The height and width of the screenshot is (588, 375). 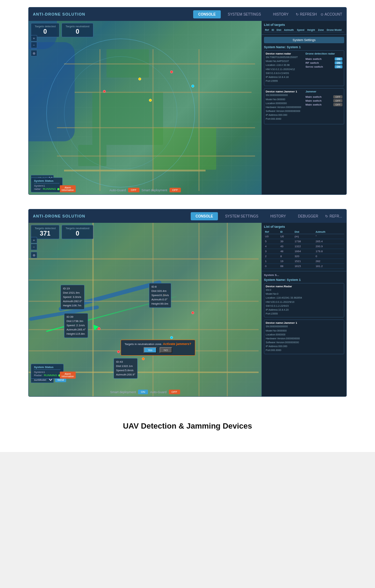 What do you see at coordinates (304, 242) in the screenshot?
I see `table-row: 5391738265.4` at bounding box center [304, 242].